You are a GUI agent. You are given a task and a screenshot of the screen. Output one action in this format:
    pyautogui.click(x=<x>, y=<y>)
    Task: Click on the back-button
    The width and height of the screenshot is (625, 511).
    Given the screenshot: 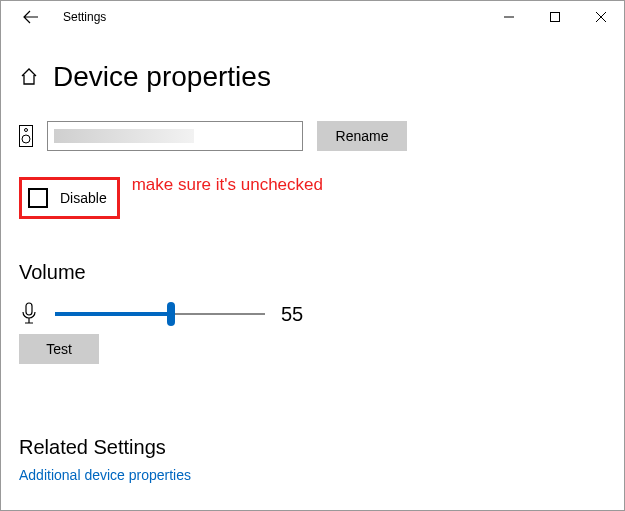 What is the action you would take?
    pyautogui.click(x=31, y=17)
    